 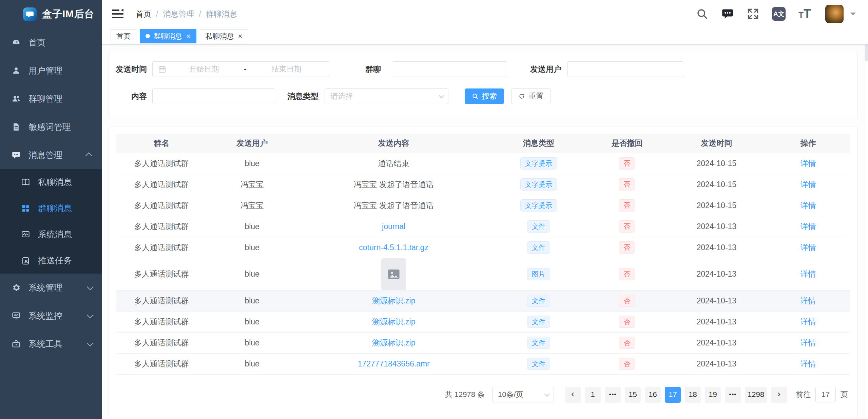 I want to click on scrollbar, so click(x=866, y=223).